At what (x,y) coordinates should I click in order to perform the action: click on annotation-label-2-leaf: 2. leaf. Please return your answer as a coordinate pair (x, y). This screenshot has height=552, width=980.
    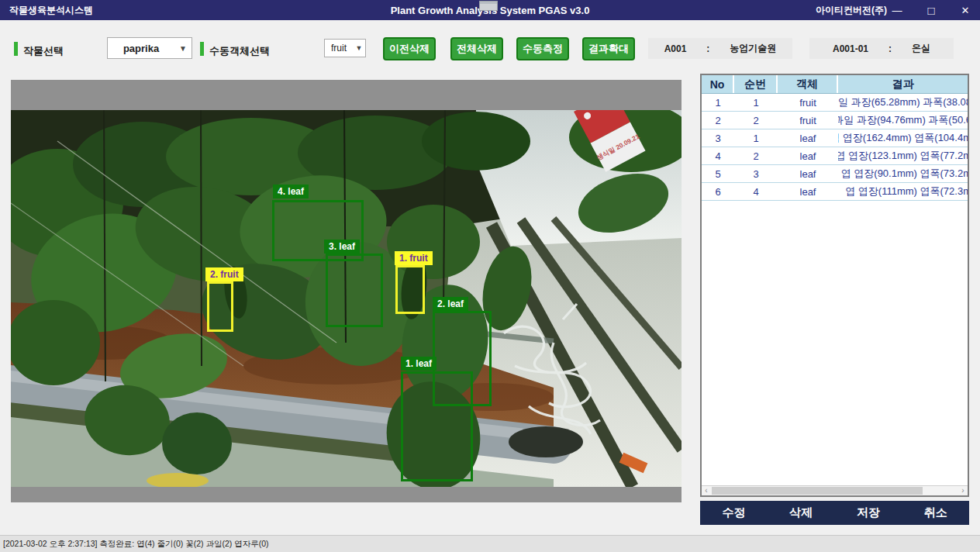
    Looking at the image, I should click on (450, 304).